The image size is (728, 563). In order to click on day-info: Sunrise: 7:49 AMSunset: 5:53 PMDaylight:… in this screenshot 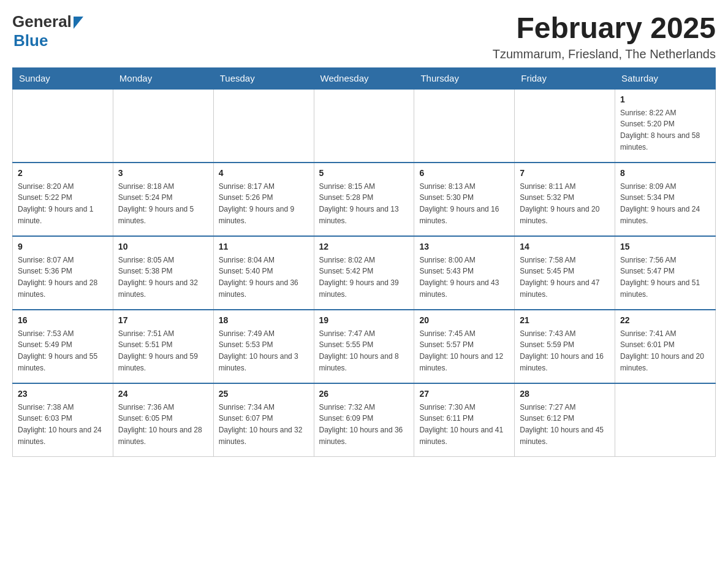, I will do `click(264, 351)`.